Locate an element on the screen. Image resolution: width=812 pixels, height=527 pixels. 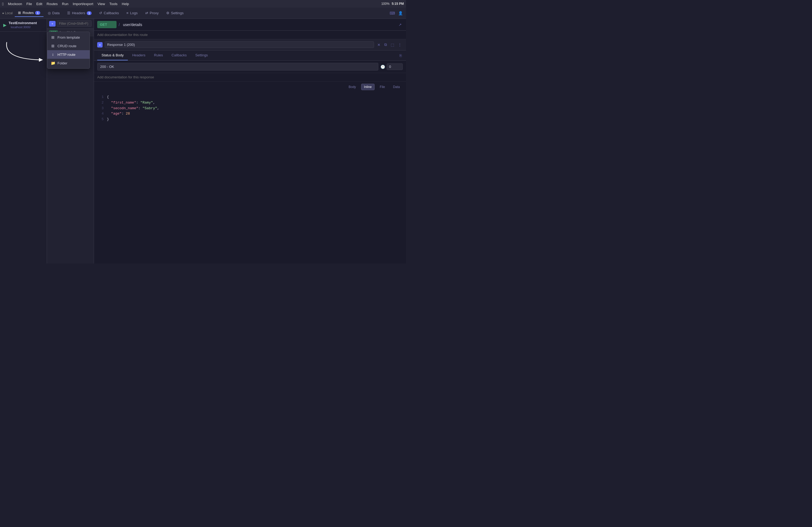
routes-badge: 1 is located at coordinates (38, 13).